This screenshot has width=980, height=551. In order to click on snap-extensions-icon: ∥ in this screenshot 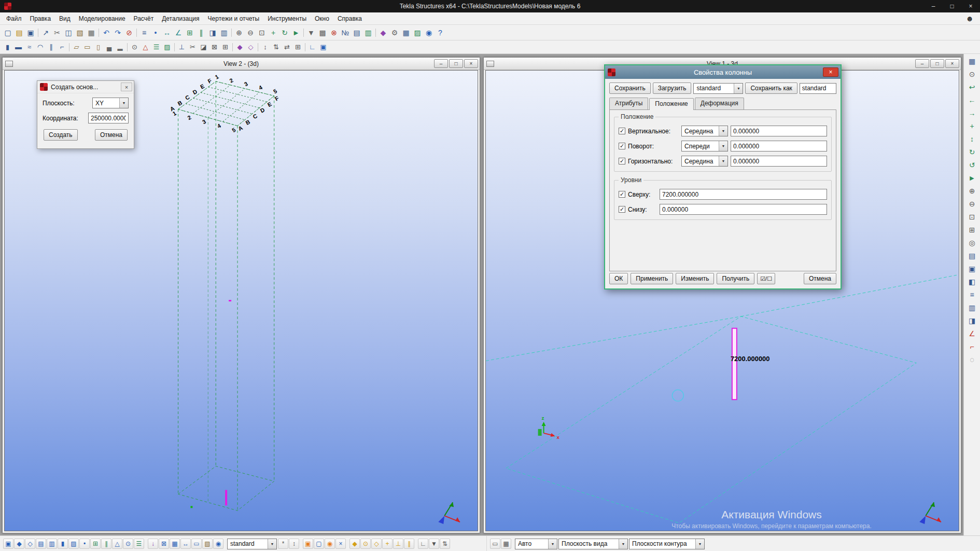, I will do `click(409, 544)`.